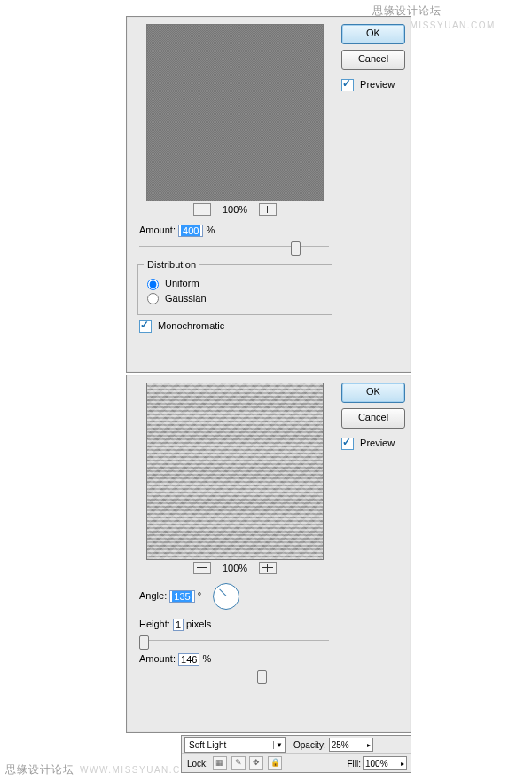 The width and height of the screenshot is (532, 781). Describe the element at coordinates (235, 596) in the screenshot. I see `angle-row: Angle: 135 °` at that location.